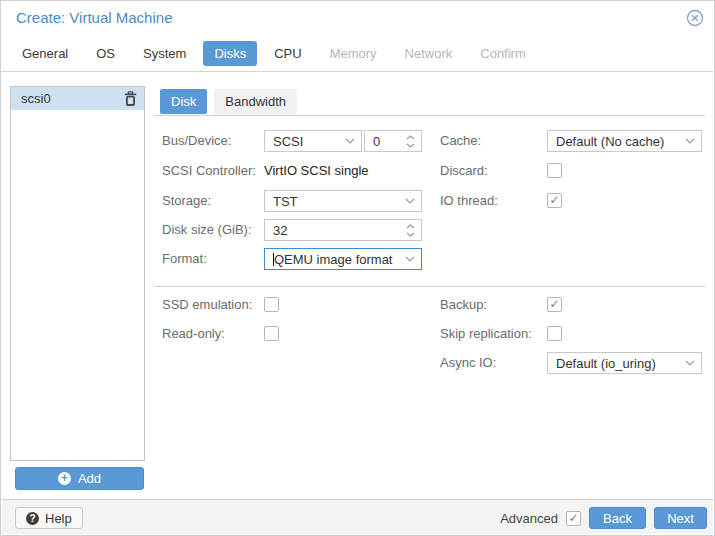  Describe the element at coordinates (186, 201) in the screenshot. I see `storage-label: Storage:` at that location.